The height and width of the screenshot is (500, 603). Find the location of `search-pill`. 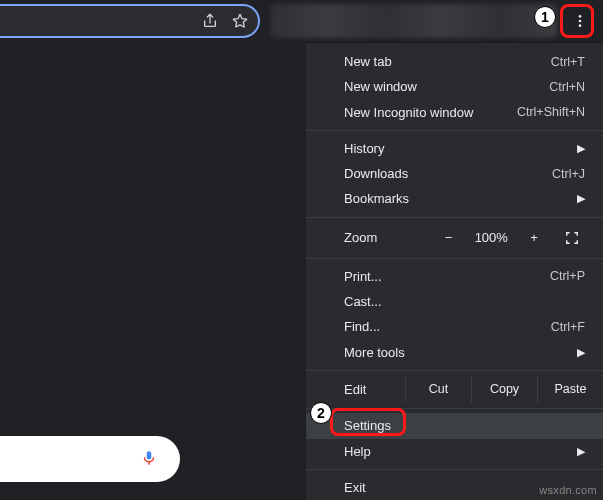

search-pill is located at coordinates (90, 459).